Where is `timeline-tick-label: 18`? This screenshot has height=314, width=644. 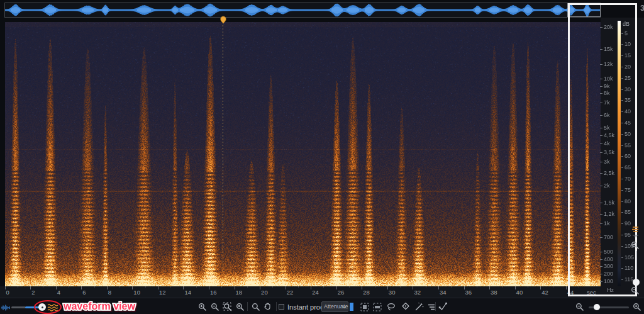 timeline-tick-label: 18 is located at coordinates (239, 292).